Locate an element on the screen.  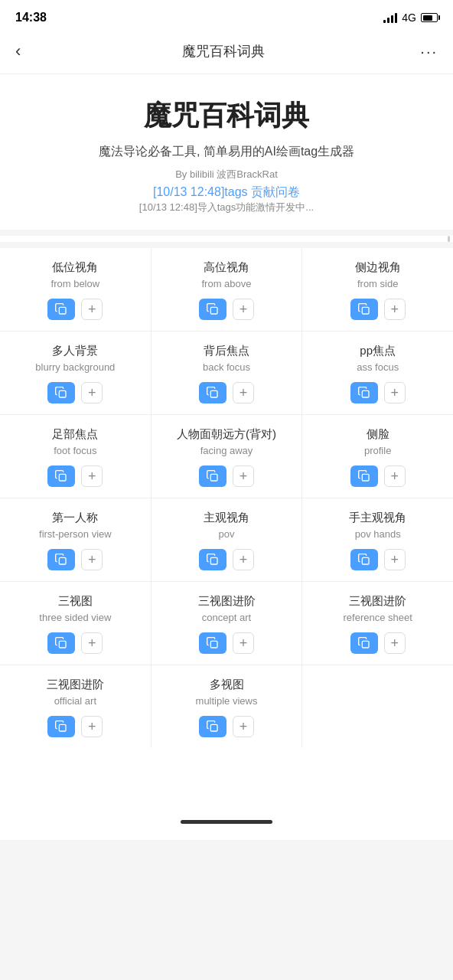
cell-title: 多视图 is located at coordinates (226, 684).